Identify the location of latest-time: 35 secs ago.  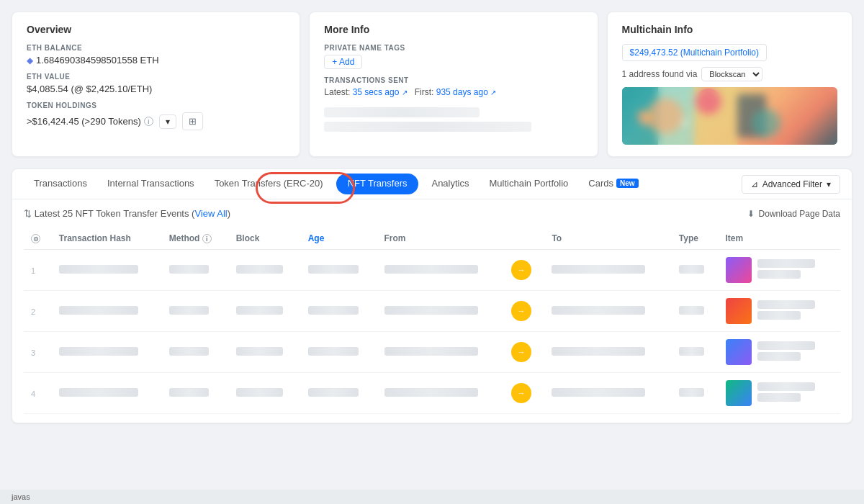
(376, 92).